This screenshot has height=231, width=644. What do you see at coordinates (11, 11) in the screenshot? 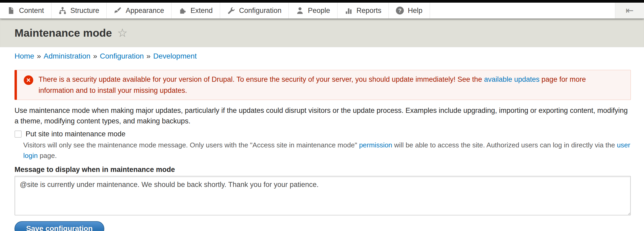
I see `file-icon` at bounding box center [11, 11].